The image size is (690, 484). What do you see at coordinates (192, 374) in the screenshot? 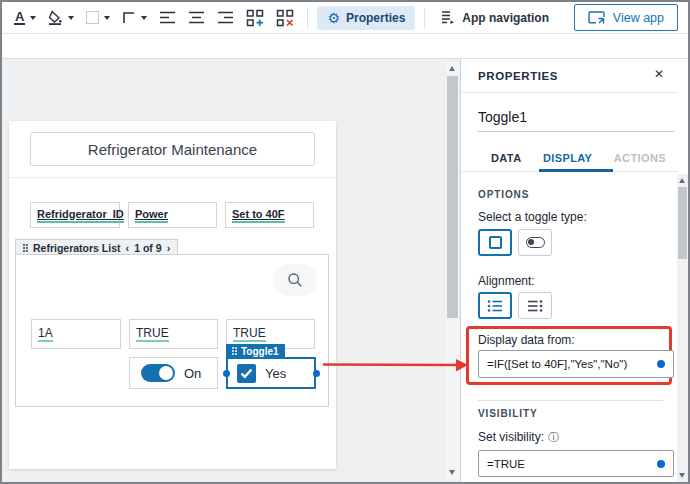
I see `toggle-switch-label: On` at bounding box center [192, 374].